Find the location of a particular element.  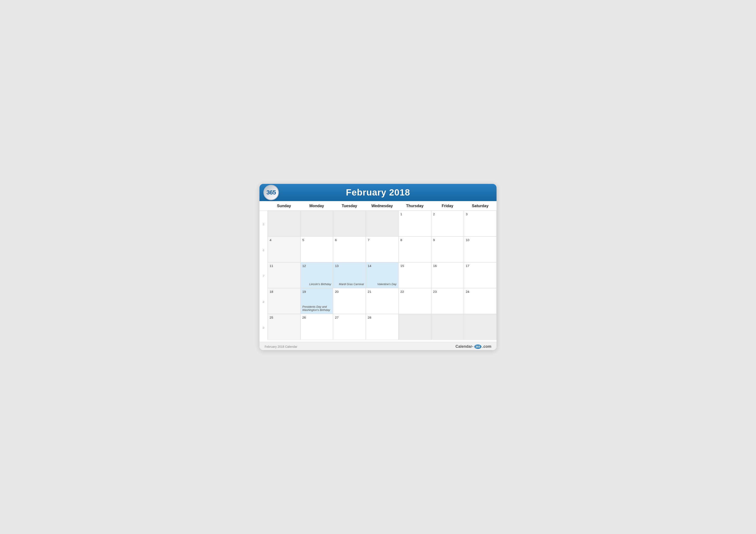

cell-date: 10 is located at coordinates (480, 240).